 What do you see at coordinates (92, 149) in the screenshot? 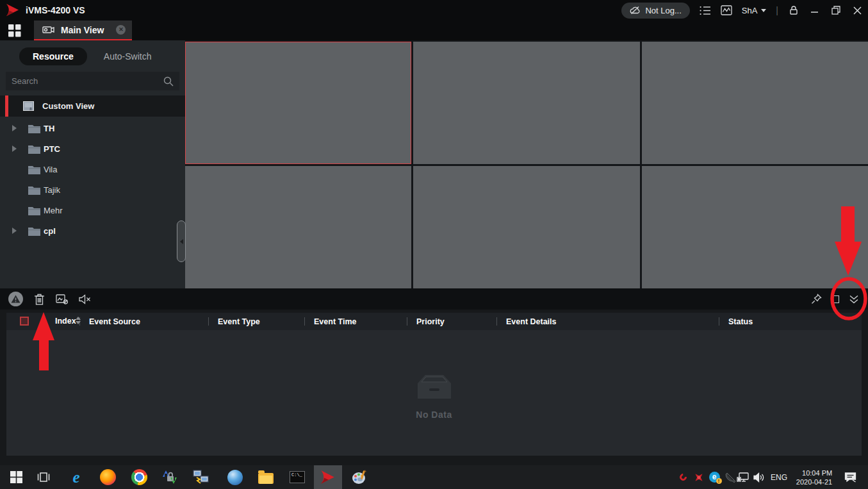
I see `tree-item-ptc: PTC` at bounding box center [92, 149].